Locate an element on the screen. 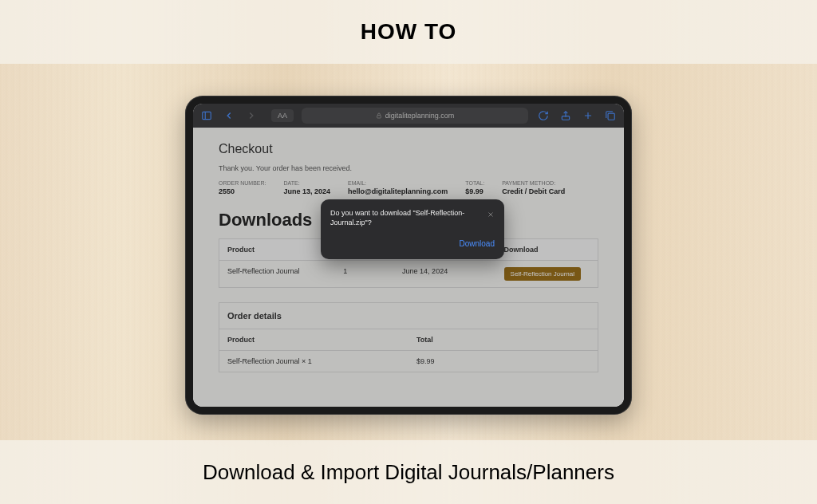 The image size is (817, 504). meta-label: PAYMENT METHOD: is located at coordinates (533, 183).